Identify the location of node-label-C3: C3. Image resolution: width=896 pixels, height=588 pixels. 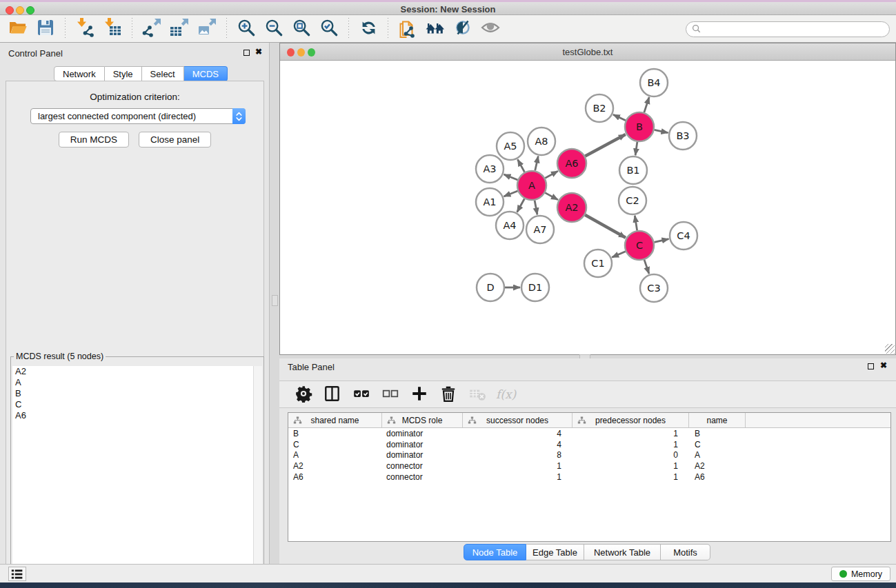
(654, 288).